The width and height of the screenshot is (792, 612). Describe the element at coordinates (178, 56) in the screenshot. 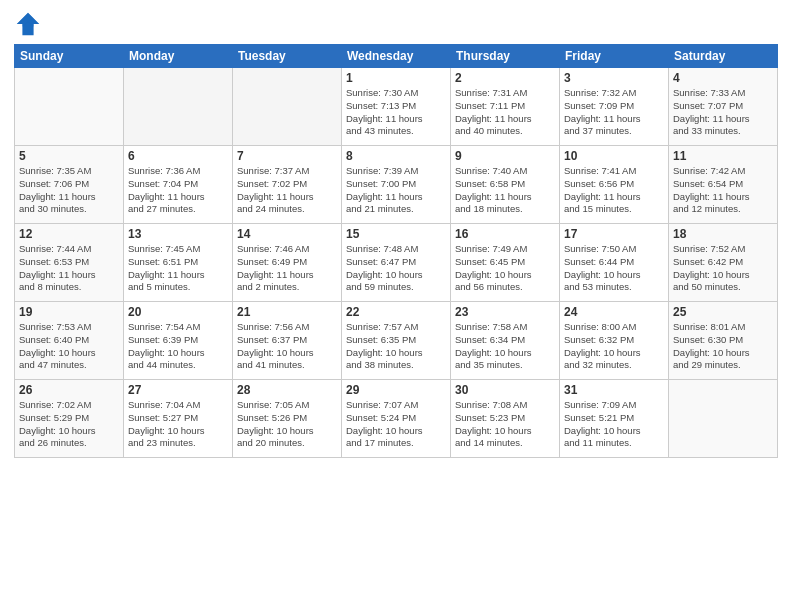

I see `weekday-header-monday: Monday` at that location.